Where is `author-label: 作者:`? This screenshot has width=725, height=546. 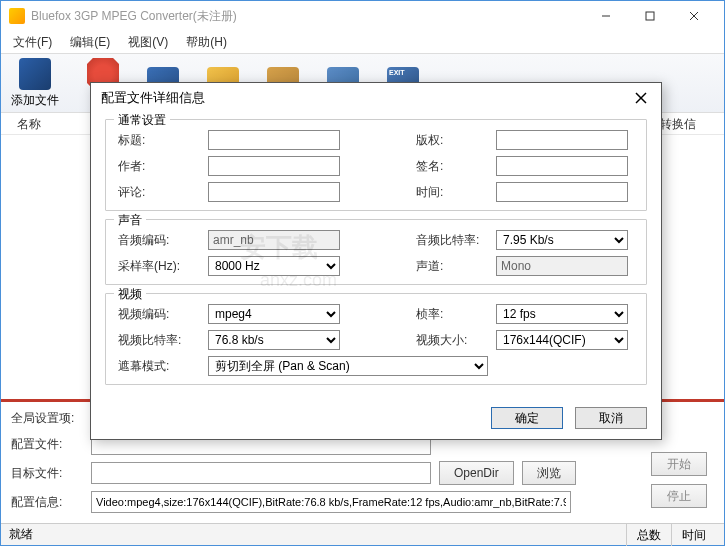
author-label: 作者: is located at coordinates (156, 166).